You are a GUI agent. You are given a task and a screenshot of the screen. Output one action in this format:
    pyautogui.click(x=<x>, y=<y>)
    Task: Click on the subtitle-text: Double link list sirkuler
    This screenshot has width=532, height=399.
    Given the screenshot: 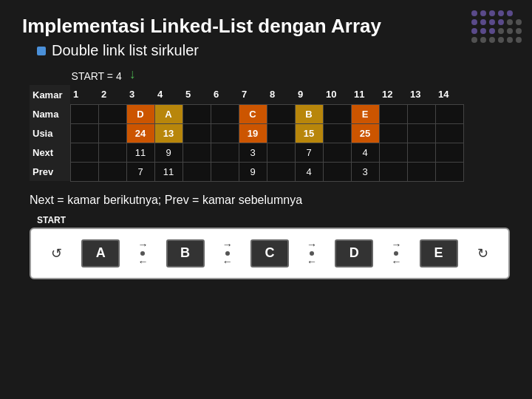 What is the action you would take?
    pyautogui.click(x=126, y=50)
    